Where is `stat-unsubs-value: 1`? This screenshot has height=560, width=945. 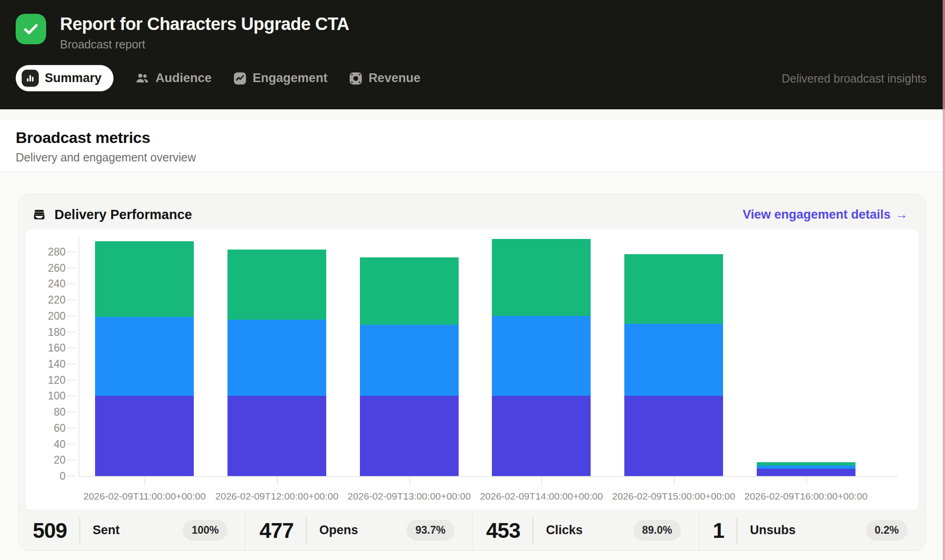
stat-unsubs-value: 1 is located at coordinates (719, 530).